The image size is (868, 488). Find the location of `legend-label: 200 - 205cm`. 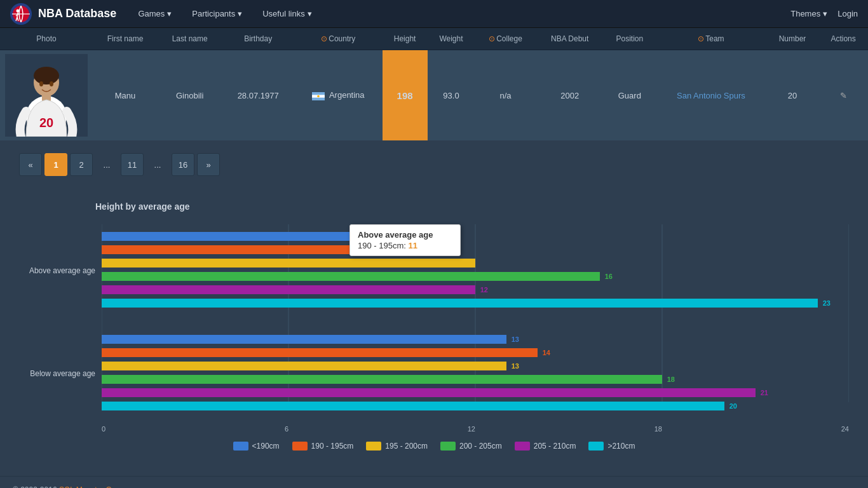

legend-label: 200 - 205cm is located at coordinates (480, 446).